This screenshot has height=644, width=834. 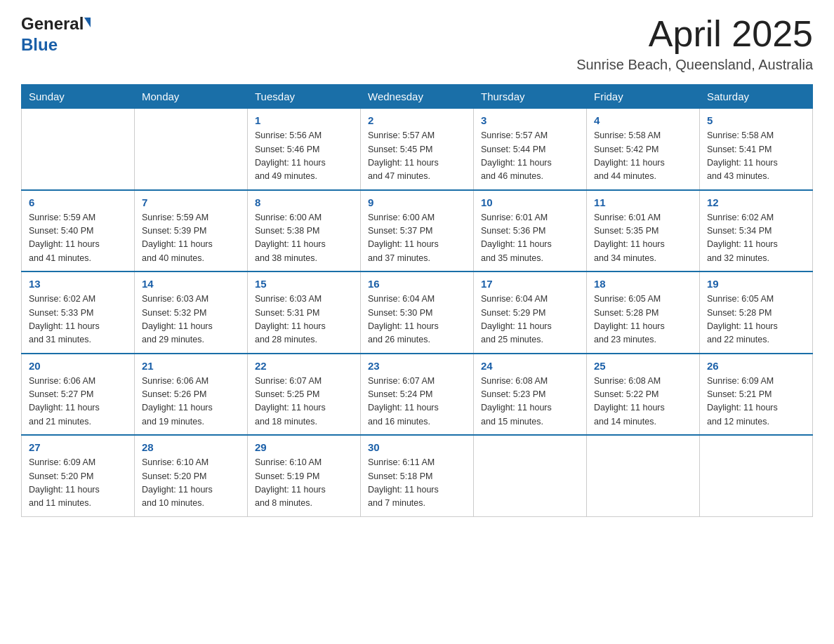 I want to click on calendar-cell: 10Sunrise: 6:01 AMSunset: 5:36 PMDayligh…, so click(x=531, y=232).